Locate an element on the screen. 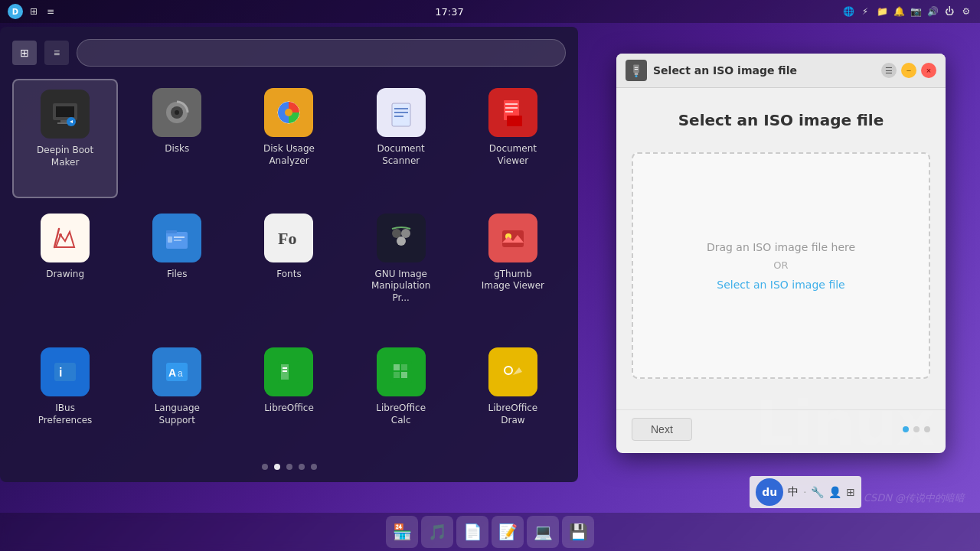 Image resolution: width=980 pixels, height=551 pixels. volume-icon: 🔊 is located at coordinates (933, 11).